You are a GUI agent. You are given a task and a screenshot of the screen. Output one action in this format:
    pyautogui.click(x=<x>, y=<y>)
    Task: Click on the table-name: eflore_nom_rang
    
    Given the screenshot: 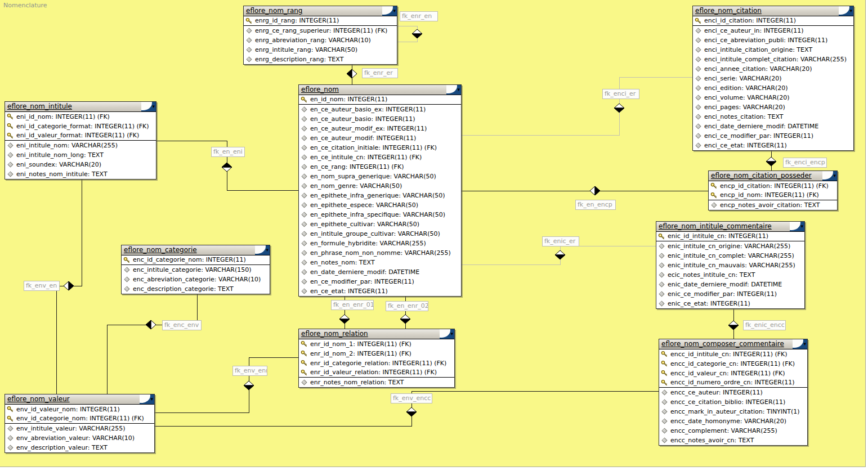 What is the action you would take?
    pyautogui.click(x=274, y=11)
    